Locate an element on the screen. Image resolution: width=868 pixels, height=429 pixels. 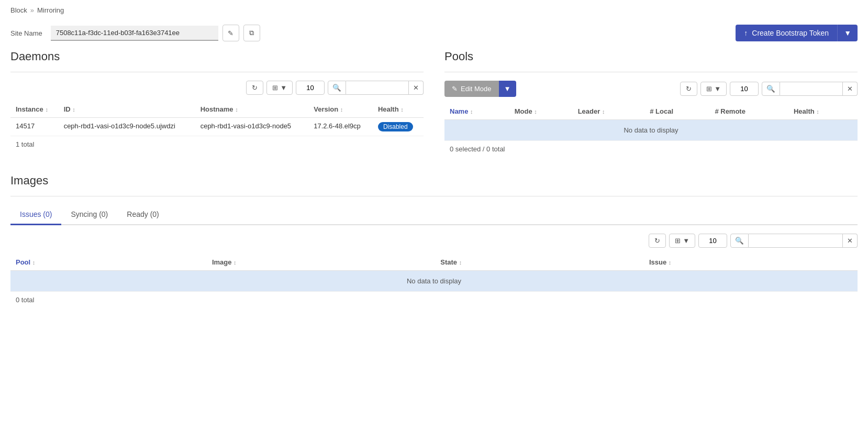
images-columns-button: ⊞ ▼ is located at coordinates (682, 241).